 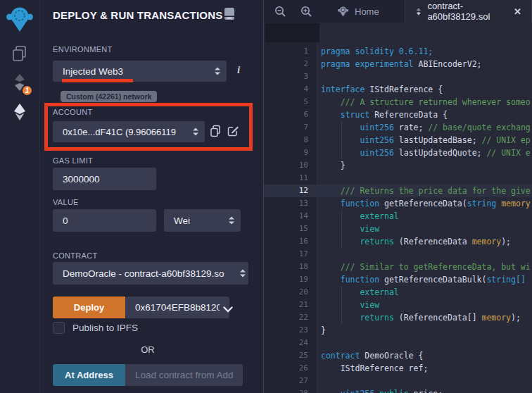 I want to click on code-line: 25contract DemoOracle {, so click(x=398, y=356).